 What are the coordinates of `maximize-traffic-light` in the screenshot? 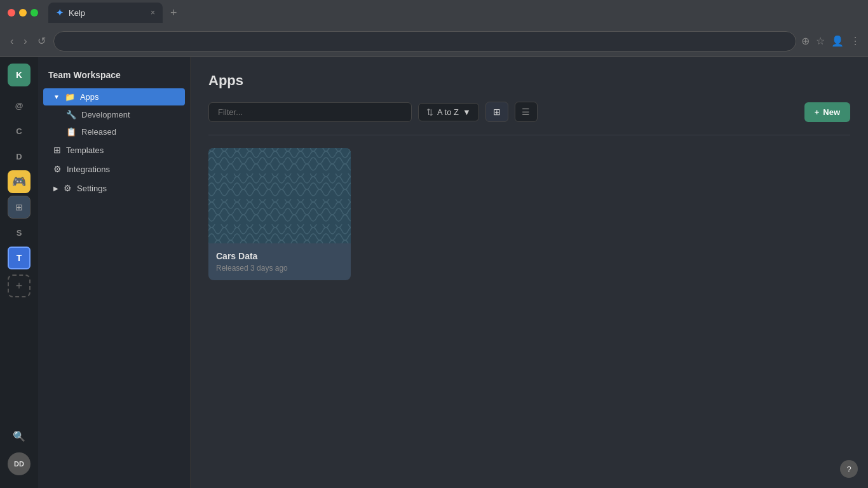 It's located at (34, 13).